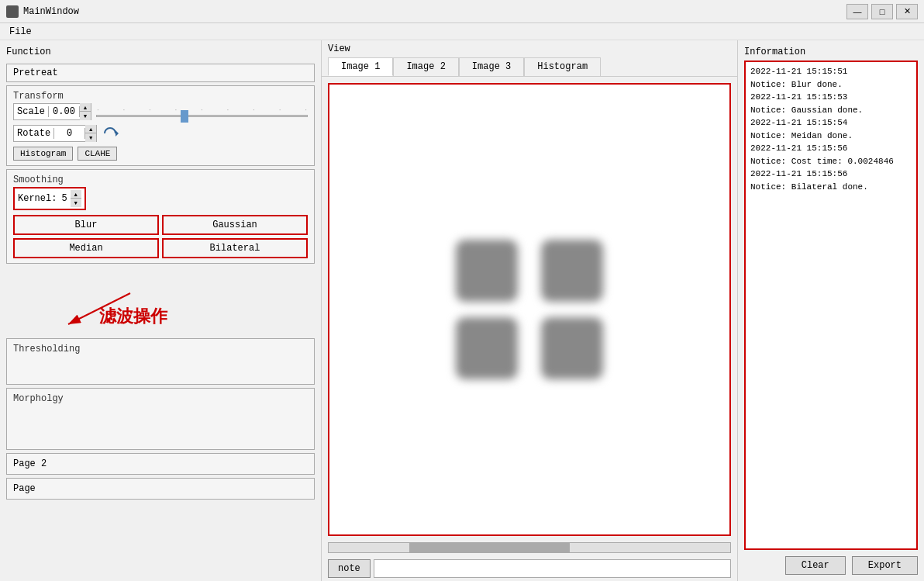 This screenshot has width=924, height=581. Describe the element at coordinates (360, 67) in the screenshot. I see `tab-image1: Image 1` at that location.